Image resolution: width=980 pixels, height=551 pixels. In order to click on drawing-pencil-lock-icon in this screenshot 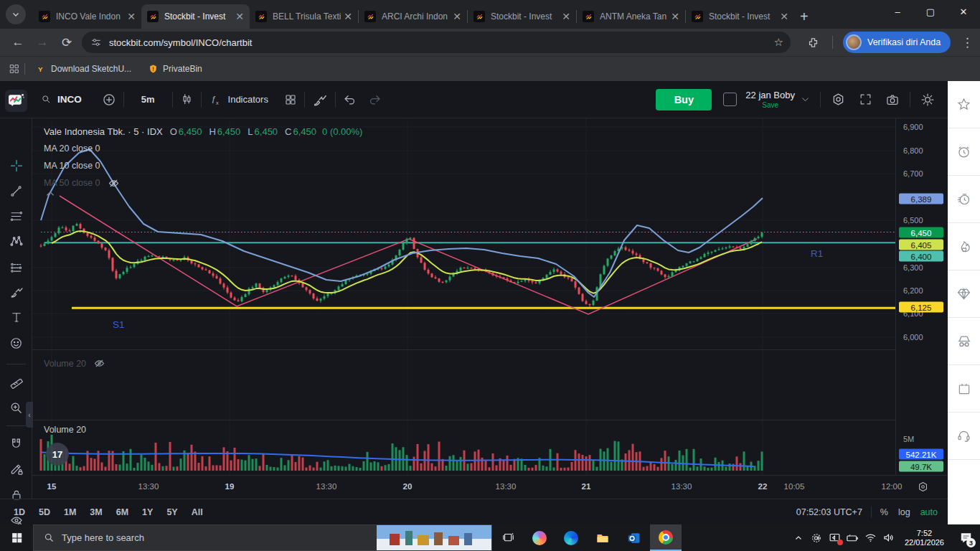, I will do `click(16, 469)`.